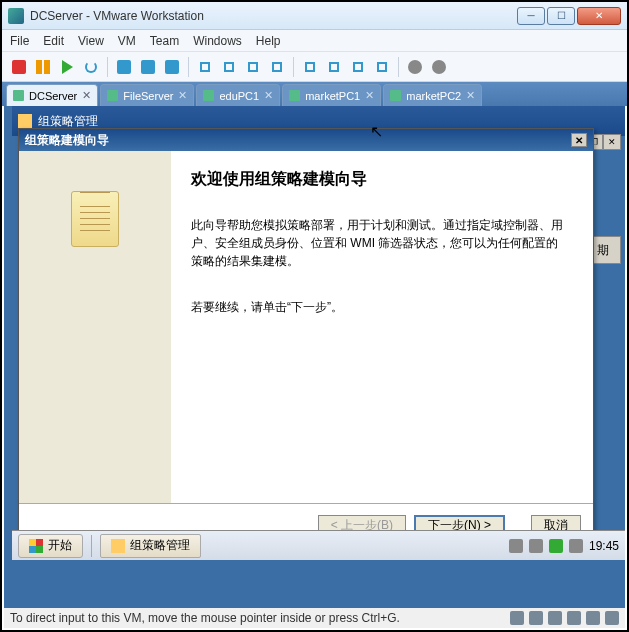 The image size is (629, 632). What do you see at coordinates (16, 16) in the screenshot?
I see `app-icon` at bounding box center [16, 16].